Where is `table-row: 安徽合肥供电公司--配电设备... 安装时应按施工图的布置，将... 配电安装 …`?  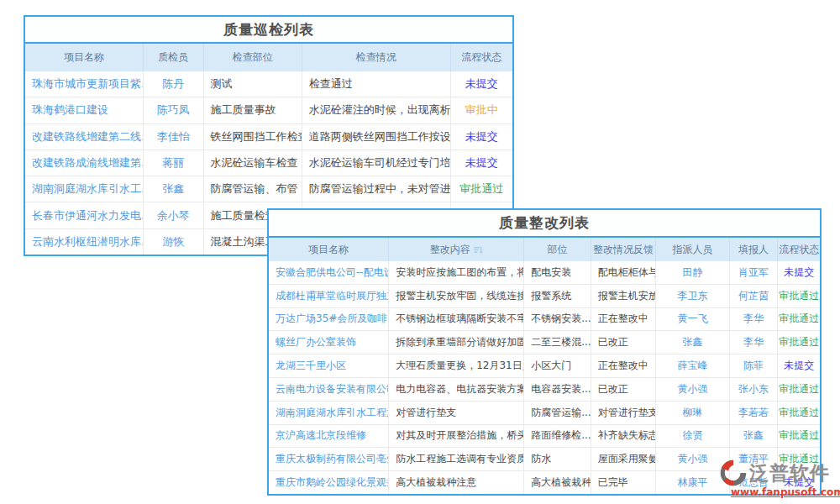
table-row: 安徽合肥供电公司--配电设备... 安装时应按施工图的布置，将... 配电安装 … is located at coordinates (544, 273).